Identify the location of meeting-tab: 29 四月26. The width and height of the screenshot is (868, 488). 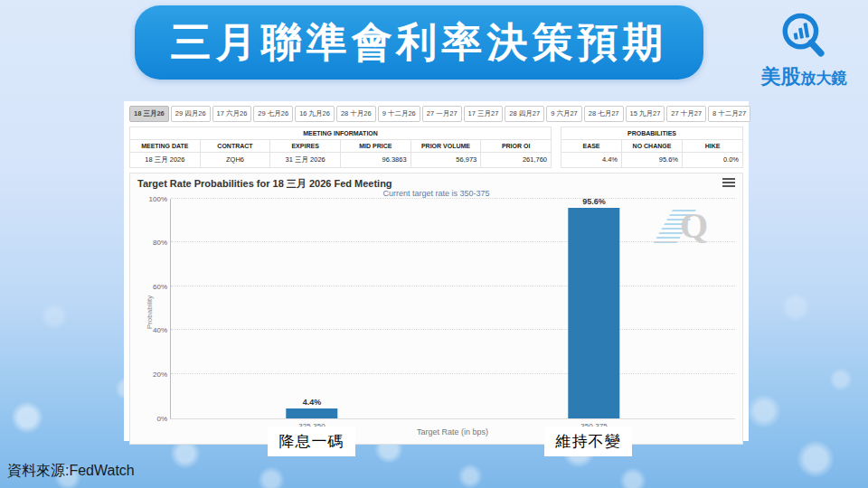
(191, 114).